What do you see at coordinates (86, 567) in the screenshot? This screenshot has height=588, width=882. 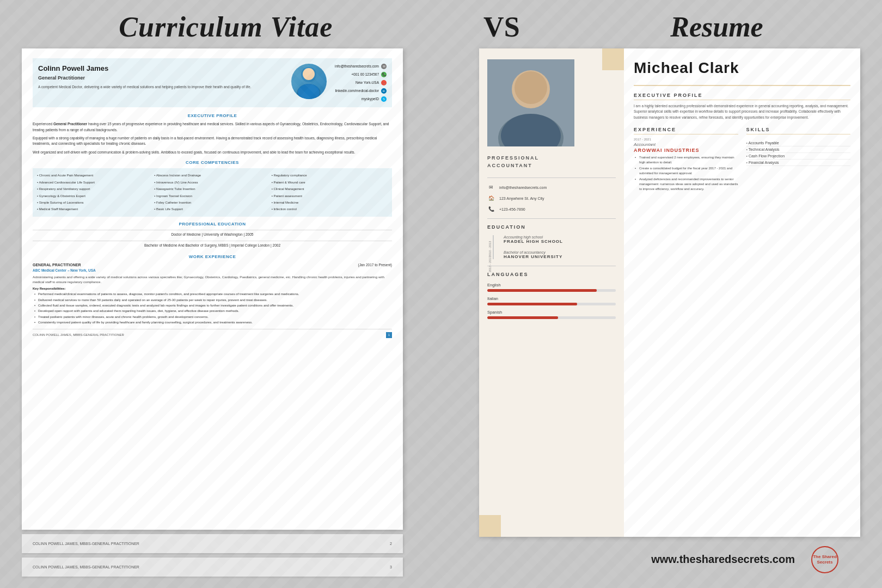 I see `cv-page3-text: COLINN POWELL JAMES, MBBS-GENERAL PRACTI…` at bounding box center [86, 567].